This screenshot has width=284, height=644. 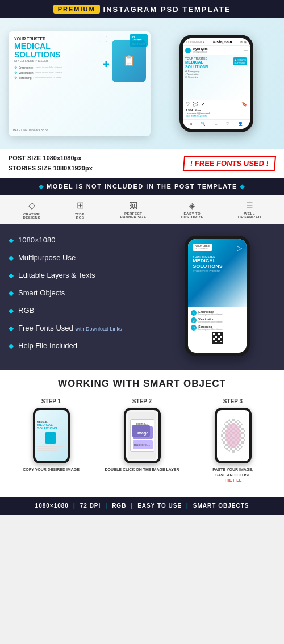 I want to click on diamond-icon-2: ◆, so click(x=243, y=186).